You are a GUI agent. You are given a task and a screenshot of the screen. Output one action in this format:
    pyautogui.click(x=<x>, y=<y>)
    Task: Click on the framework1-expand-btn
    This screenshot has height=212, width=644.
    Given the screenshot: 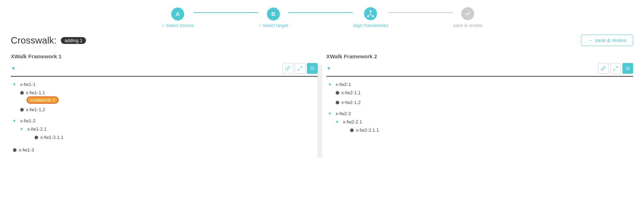 What is the action you would take?
    pyautogui.click(x=300, y=68)
    